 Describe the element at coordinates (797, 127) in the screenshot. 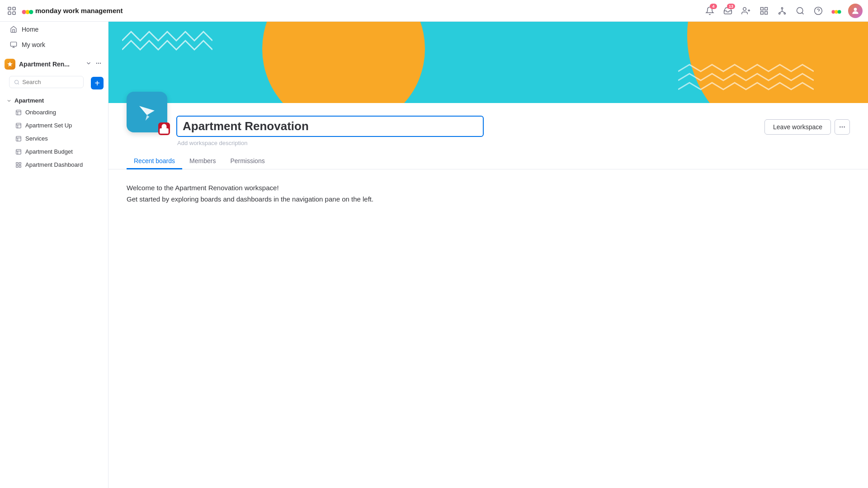

I see `leave-workspace-button: Leave workspace` at that location.